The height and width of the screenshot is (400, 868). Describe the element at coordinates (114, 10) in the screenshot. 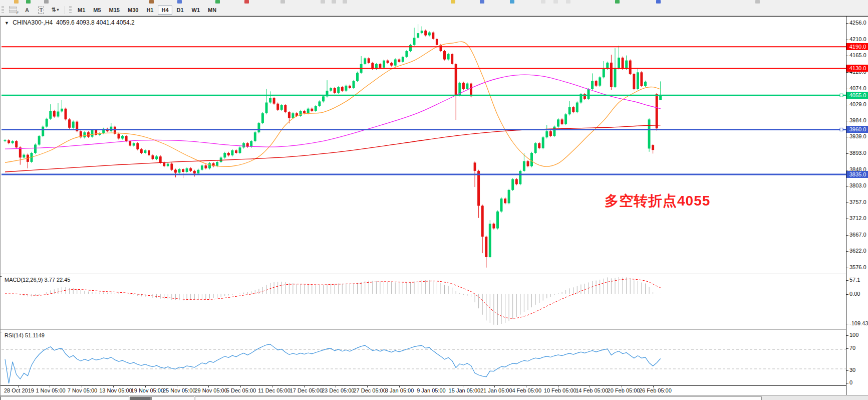

I see `timeframe-button-m15: M15` at that location.